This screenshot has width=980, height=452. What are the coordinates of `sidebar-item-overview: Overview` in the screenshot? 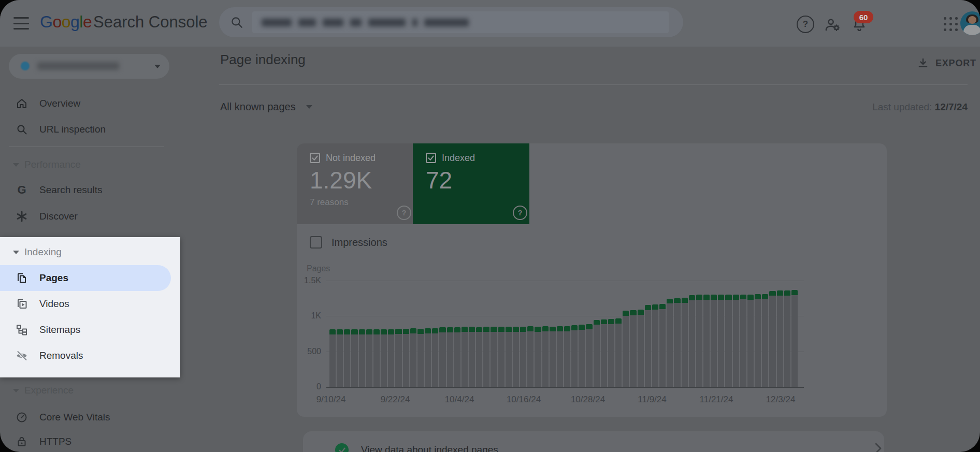 It's located at (90, 104).